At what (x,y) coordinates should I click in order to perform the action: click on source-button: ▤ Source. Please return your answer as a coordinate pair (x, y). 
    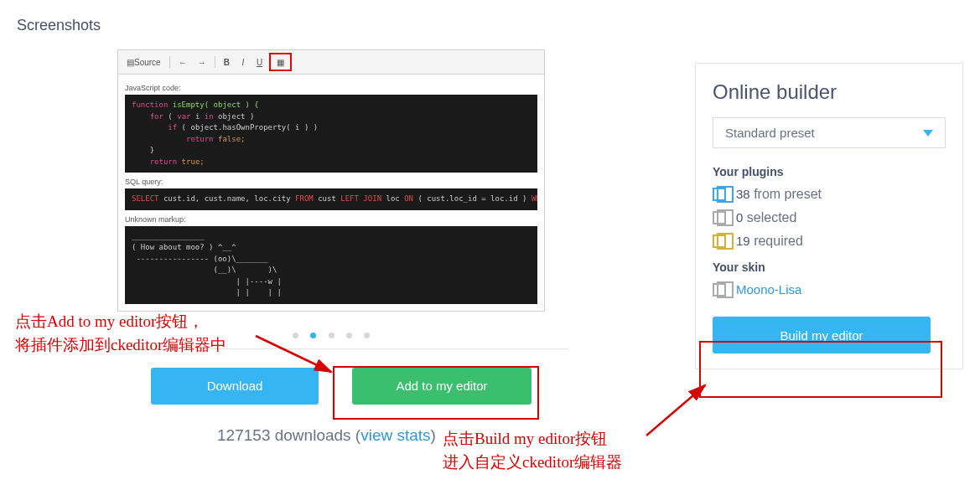
    Looking at the image, I should click on (144, 62).